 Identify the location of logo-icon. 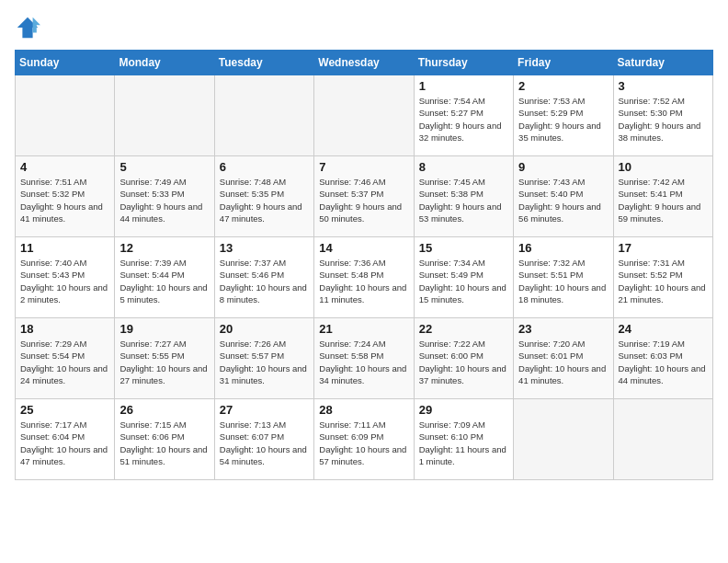
(28, 28).